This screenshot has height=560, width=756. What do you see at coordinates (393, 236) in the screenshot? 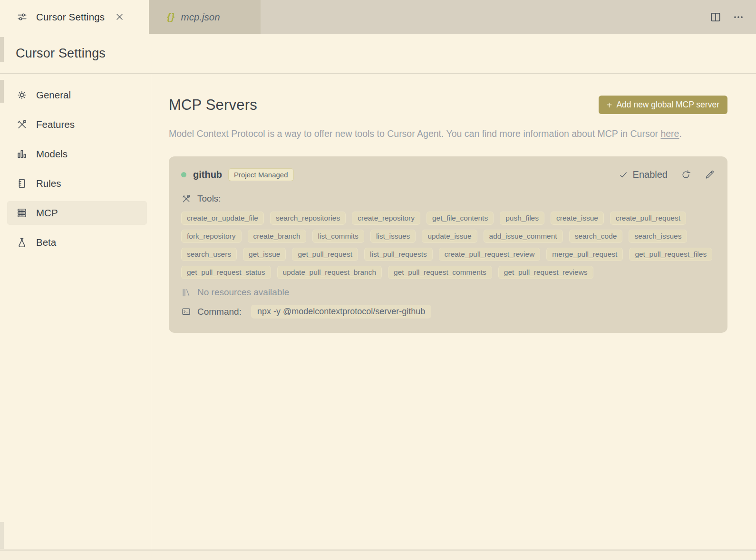
I see `tool-tag: list_issues` at bounding box center [393, 236].